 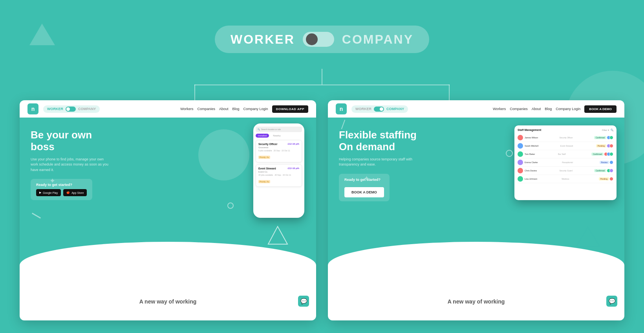 I want to click on dash-role-1: Security Officer, so click(x=576, y=138).